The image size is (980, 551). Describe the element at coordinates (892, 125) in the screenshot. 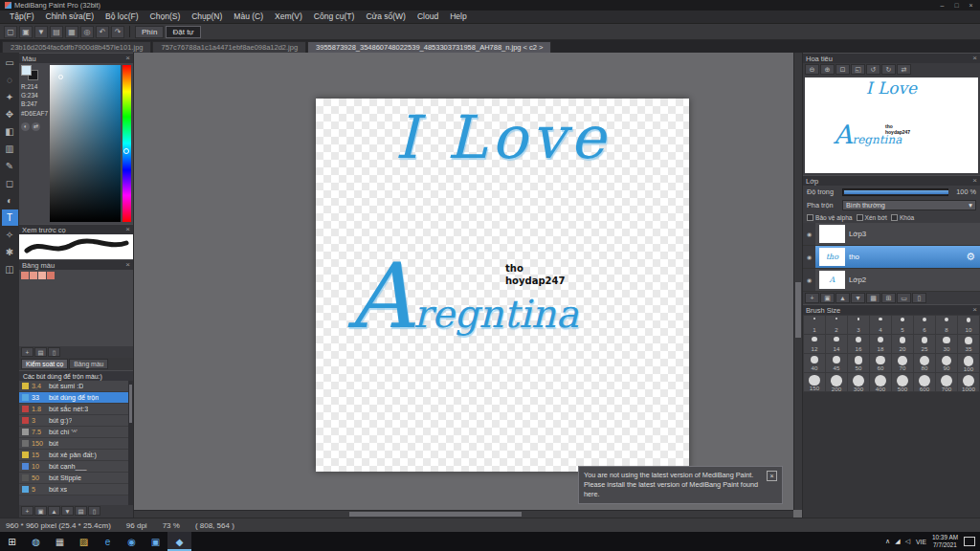

I see `navigator-thumbnail: I Love Aregntina tho hoydap247` at that location.